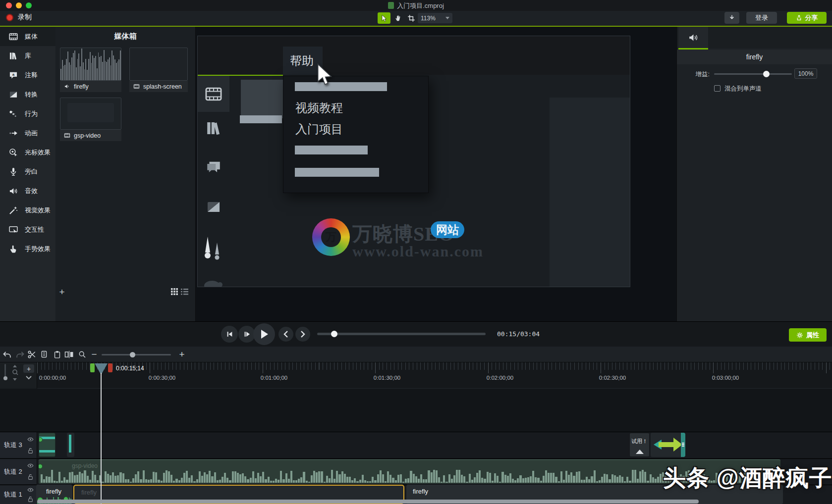  I want to click on sidebar-item-cursor-effects: 光标效果, so click(28, 152).